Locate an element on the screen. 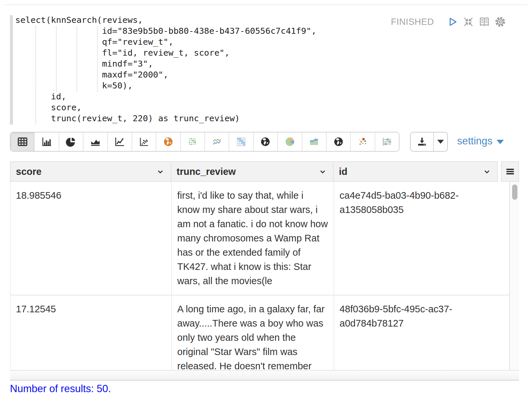 The image size is (532, 414). area-chart-color-icon is located at coordinates (314, 142).